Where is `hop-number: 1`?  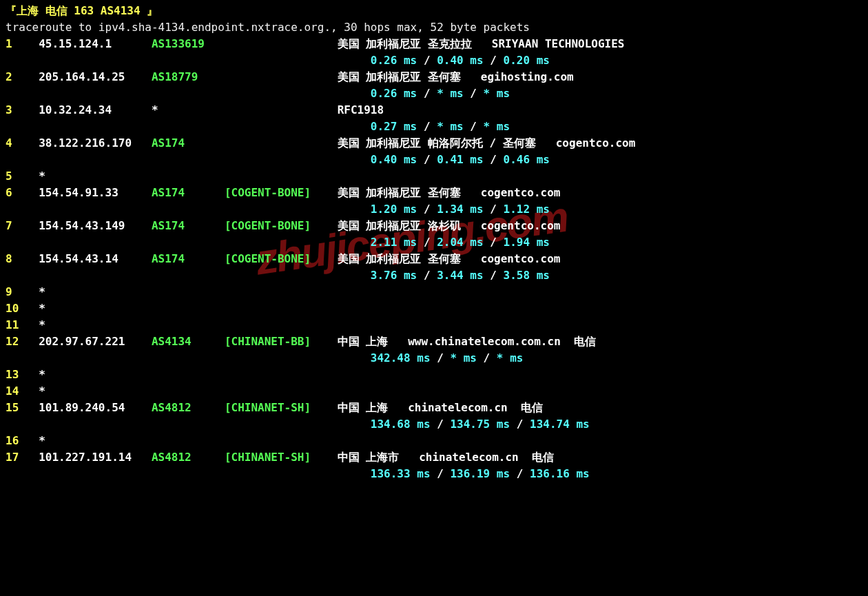 hop-number: 1 is located at coordinates (22, 44).